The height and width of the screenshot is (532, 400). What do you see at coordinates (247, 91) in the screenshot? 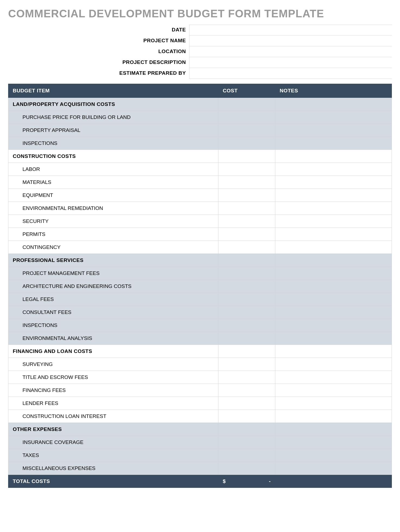
I see `column-header-cost: COST` at bounding box center [247, 91].